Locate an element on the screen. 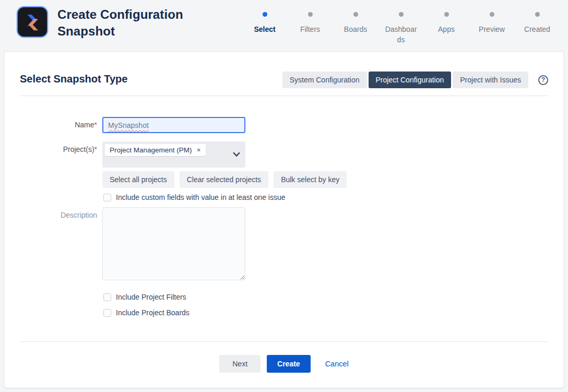  wizard-stepper: Select Filters Boards Dashboards Apps Pr… is located at coordinates (401, 26).